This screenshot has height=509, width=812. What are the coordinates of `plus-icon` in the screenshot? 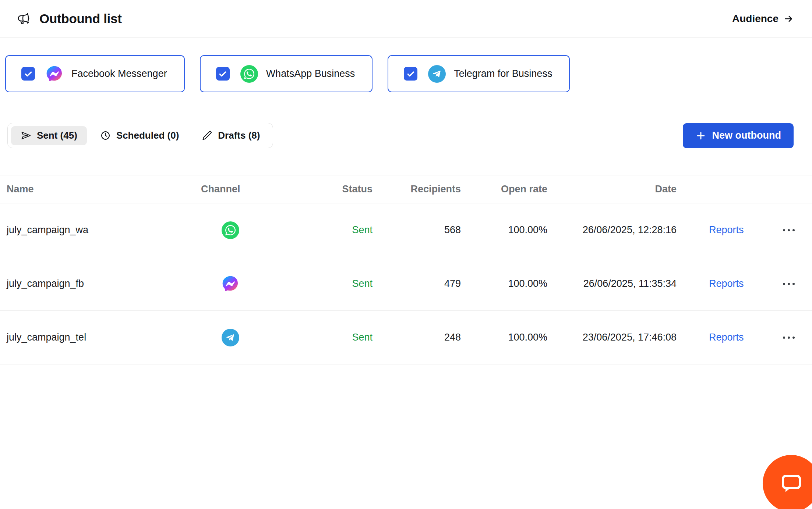 It's located at (701, 136).